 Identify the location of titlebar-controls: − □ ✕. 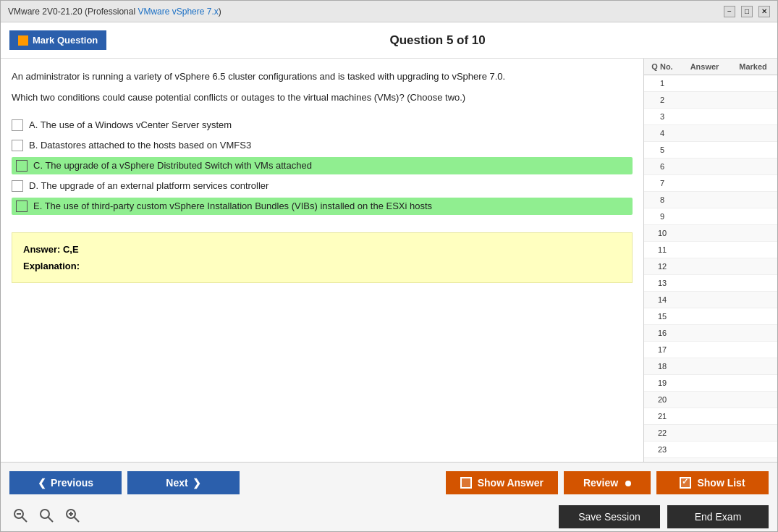
(747, 12).